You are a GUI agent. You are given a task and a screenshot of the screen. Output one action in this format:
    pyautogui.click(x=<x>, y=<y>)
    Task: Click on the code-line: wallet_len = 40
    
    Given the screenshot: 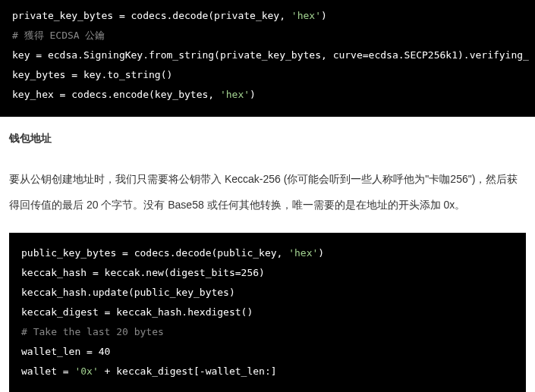 What is the action you would take?
    pyautogui.click(x=267, y=352)
    